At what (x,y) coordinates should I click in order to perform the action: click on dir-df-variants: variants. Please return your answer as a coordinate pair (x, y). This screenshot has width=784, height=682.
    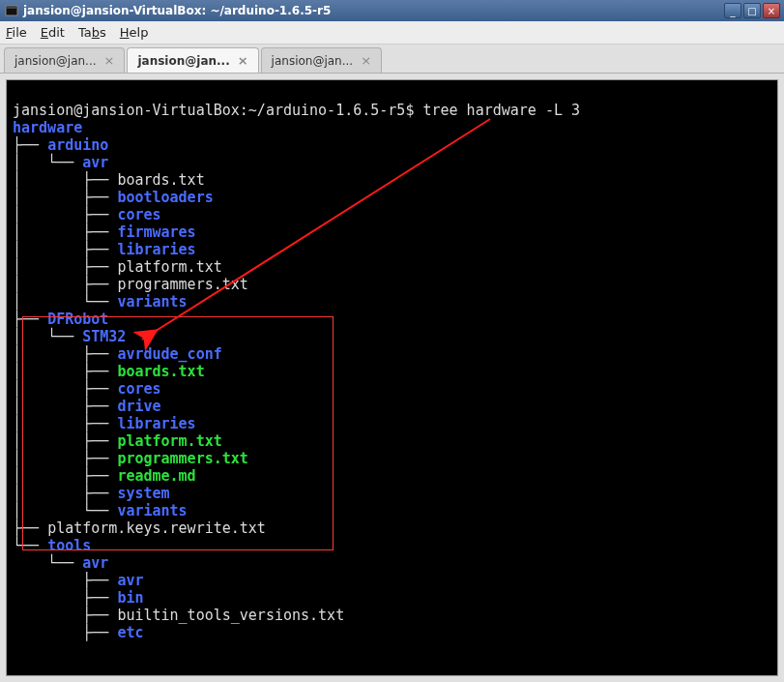
    Looking at the image, I should click on (152, 511).